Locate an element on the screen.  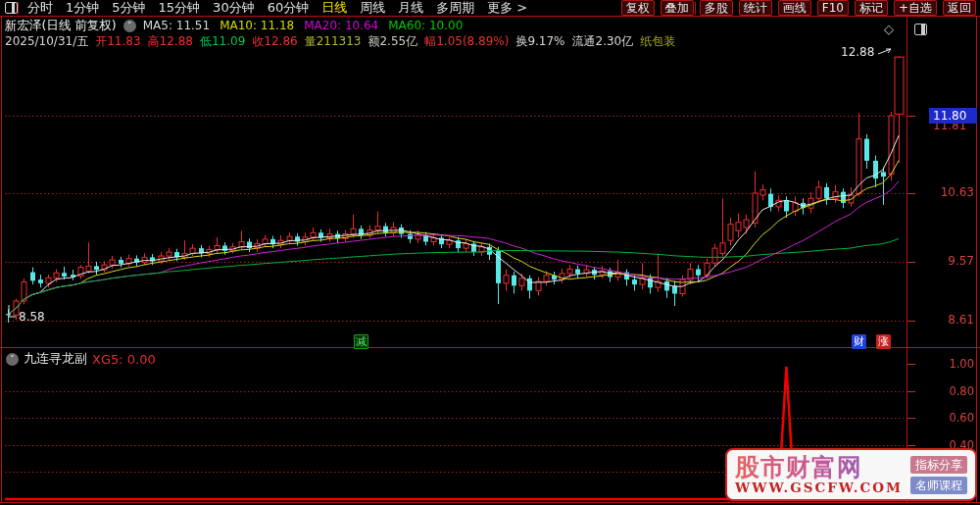
info-field: 2025/10/31/五 is located at coordinates (47, 41).